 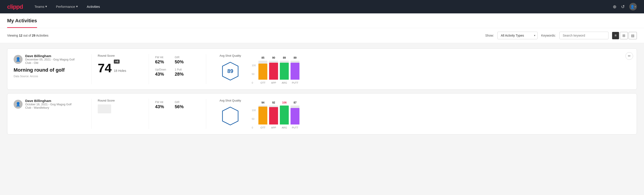 I want to click on stat-gir-label: GIR, so click(x=183, y=58).